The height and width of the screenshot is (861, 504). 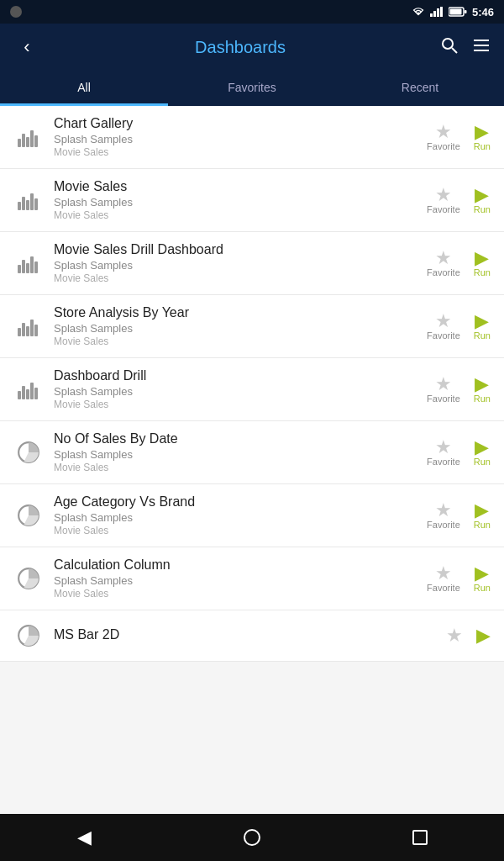 I want to click on tab-recent: Recent, so click(x=420, y=87).